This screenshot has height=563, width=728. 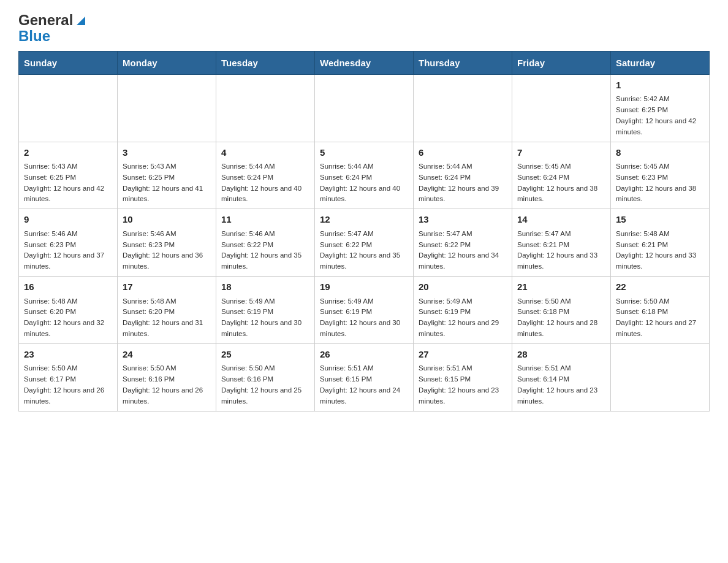 What do you see at coordinates (463, 175) in the screenshot?
I see `calendar-cell: 6Sunrise: 5:44 AM Sunset: 6:24 PM Daylig…` at bounding box center [463, 175].